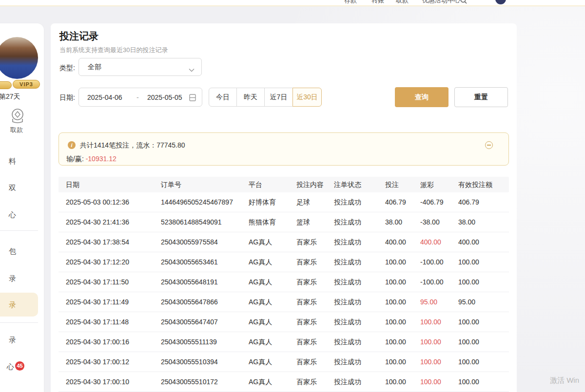 This screenshot has height=392, width=585. Describe the element at coordinates (265, 202) in the screenshot. I see `cell-platform: 好博体育` at that location.